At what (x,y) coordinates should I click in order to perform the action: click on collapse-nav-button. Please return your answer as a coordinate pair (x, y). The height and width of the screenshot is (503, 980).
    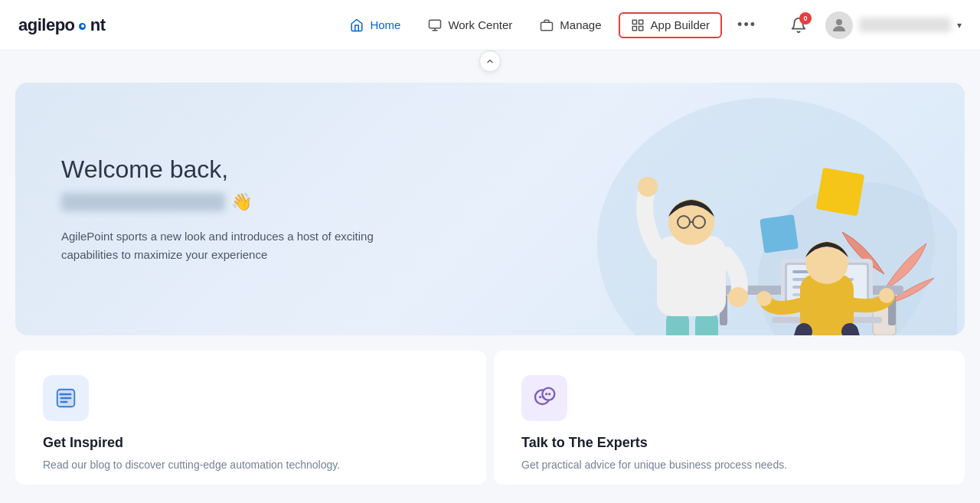
    Looking at the image, I should click on (490, 61).